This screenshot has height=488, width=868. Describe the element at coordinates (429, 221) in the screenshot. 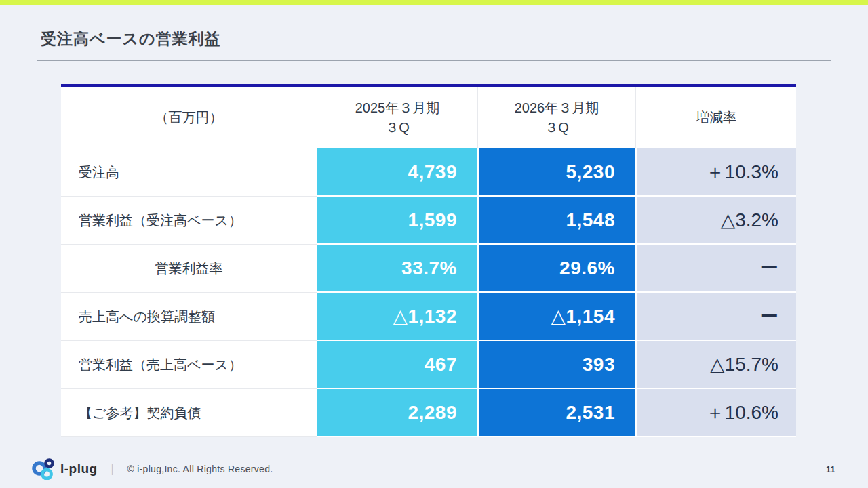

I see `table-row-operating-profit-orders: 営業利益（受注高ベース） 1,599 1,548 △3.2%` at that location.